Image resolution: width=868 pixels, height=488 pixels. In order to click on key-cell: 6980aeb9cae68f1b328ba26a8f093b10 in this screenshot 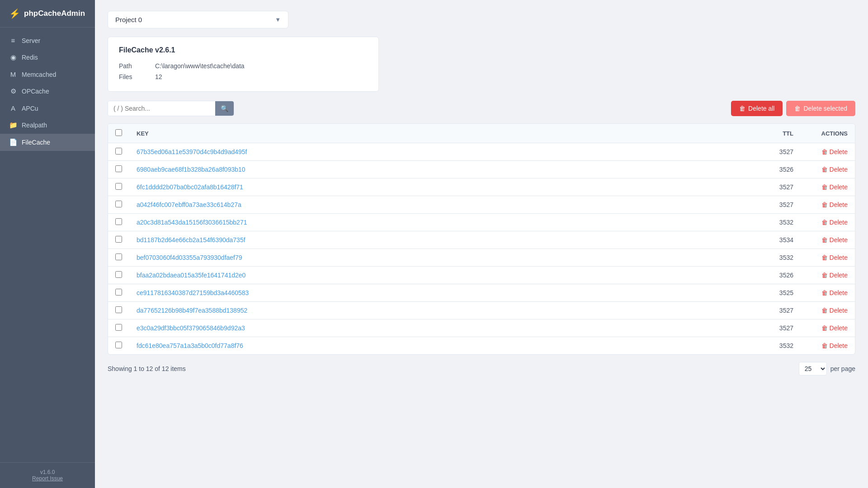, I will do `click(438, 170)`.